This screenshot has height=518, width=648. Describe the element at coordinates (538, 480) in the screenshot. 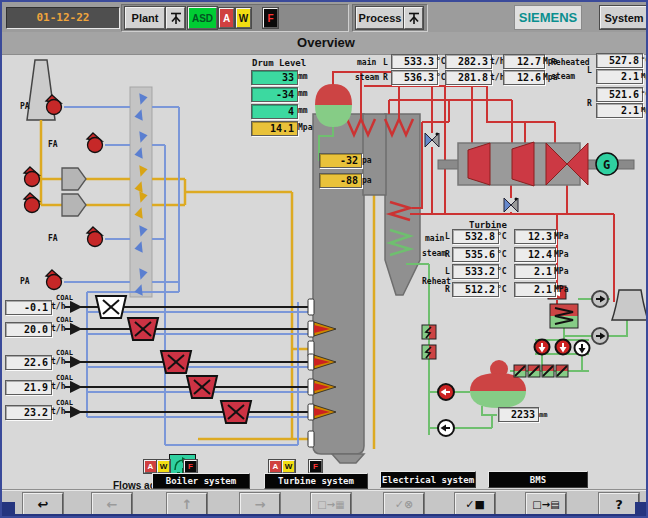

I see `nav-bms-button: BMS` at that location.